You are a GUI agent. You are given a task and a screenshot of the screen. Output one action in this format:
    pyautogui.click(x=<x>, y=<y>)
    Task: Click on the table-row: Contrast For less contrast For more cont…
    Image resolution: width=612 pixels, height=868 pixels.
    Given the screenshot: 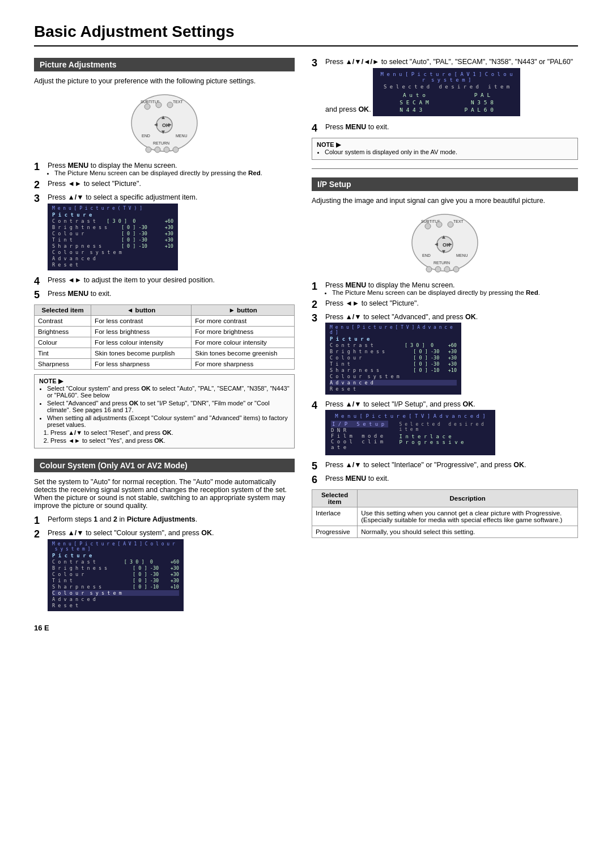 What is the action you would take?
    pyautogui.click(x=164, y=321)
    